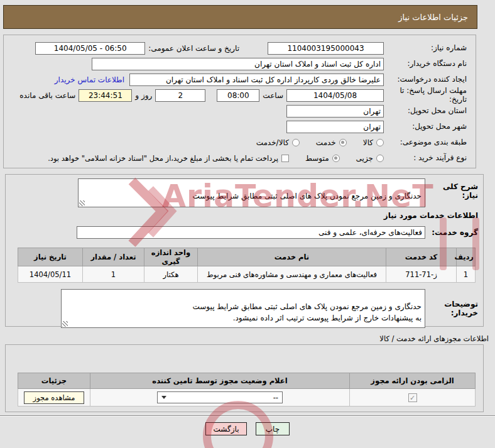 This screenshot has height=448, width=495. I want to click on page-title-bar: جزئیات اطلاعات نیاز, so click(240, 17).